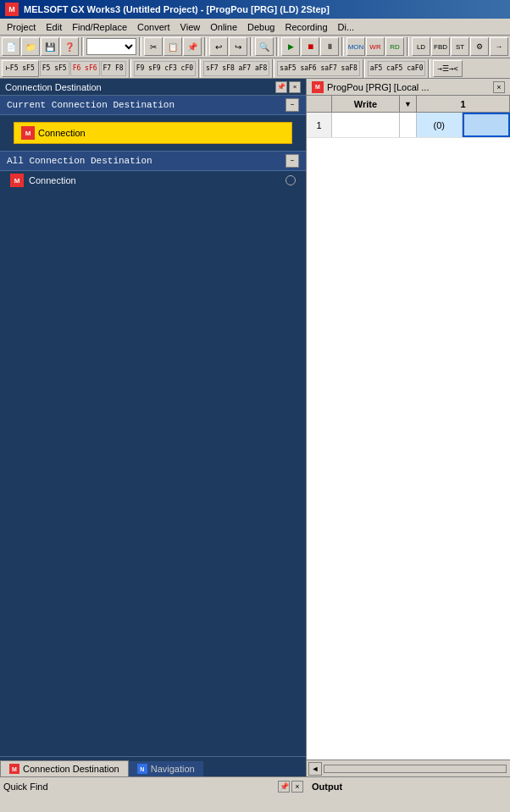 The image size is (510, 812). I want to click on current-connection-header: Current Connection Destination –, so click(152, 105).